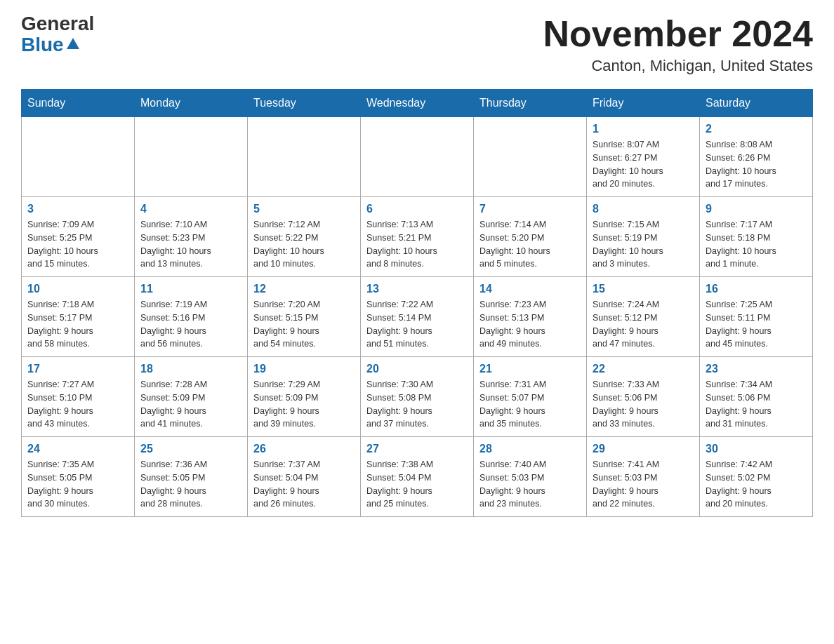 The width and height of the screenshot is (834, 644). What do you see at coordinates (304, 209) in the screenshot?
I see `day-number: 5` at bounding box center [304, 209].